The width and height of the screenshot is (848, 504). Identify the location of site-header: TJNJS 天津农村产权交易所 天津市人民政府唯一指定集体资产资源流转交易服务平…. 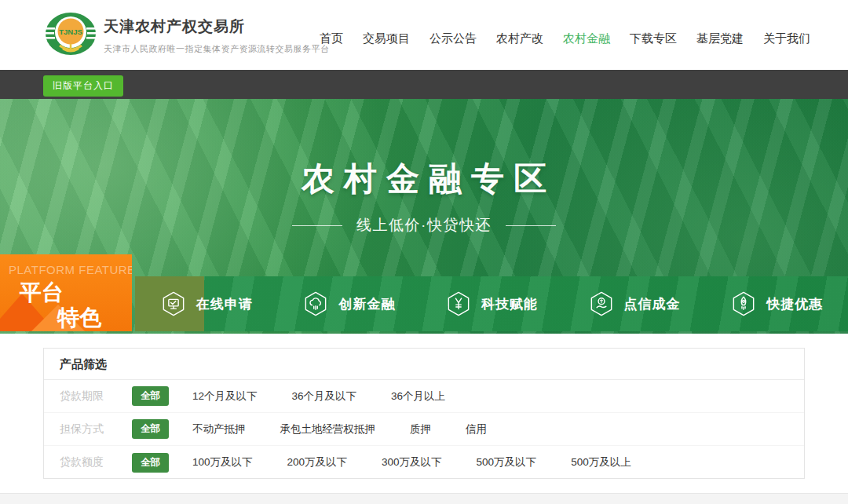
(424, 35).